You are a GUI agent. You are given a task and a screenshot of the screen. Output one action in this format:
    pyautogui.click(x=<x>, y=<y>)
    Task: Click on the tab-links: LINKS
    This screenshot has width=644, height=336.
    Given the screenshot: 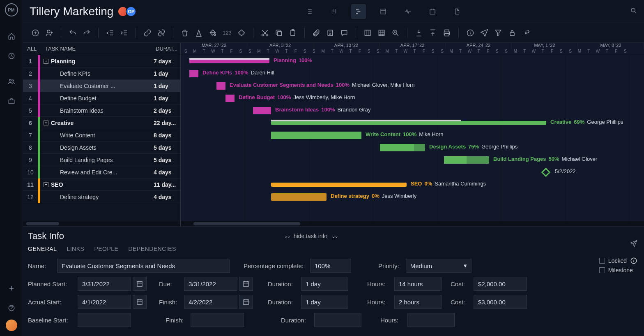 What is the action you would take?
    pyautogui.click(x=76, y=249)
    